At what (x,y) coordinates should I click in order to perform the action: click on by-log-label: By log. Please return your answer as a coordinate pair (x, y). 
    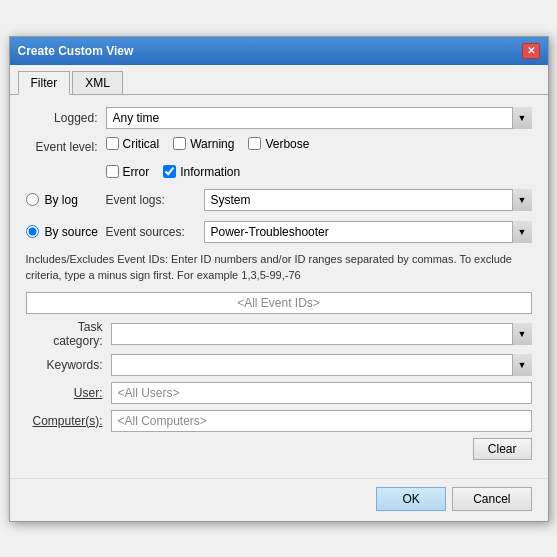
    Looking at the image, I should click on (62, 200).